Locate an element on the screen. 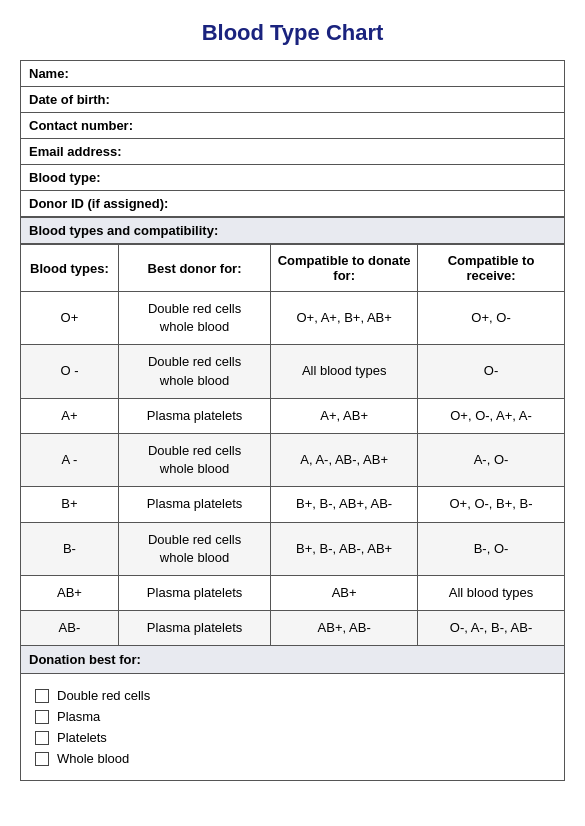 The image size is (585, 826). cell-receive: O- is located at coordinates (492, 372).